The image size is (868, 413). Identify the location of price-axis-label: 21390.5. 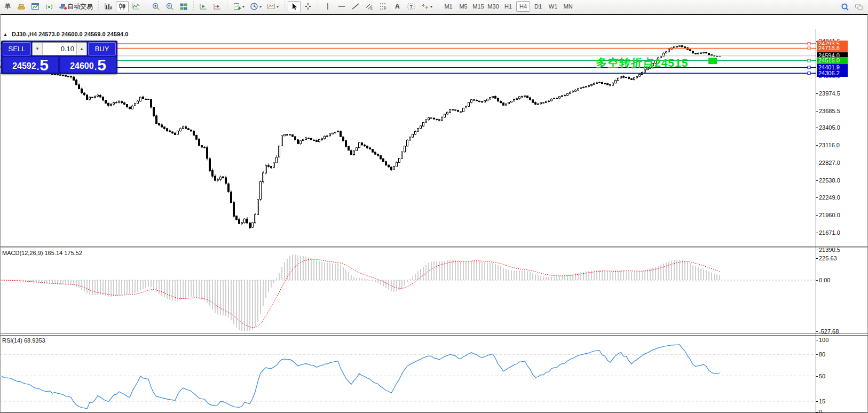
(830, 250).